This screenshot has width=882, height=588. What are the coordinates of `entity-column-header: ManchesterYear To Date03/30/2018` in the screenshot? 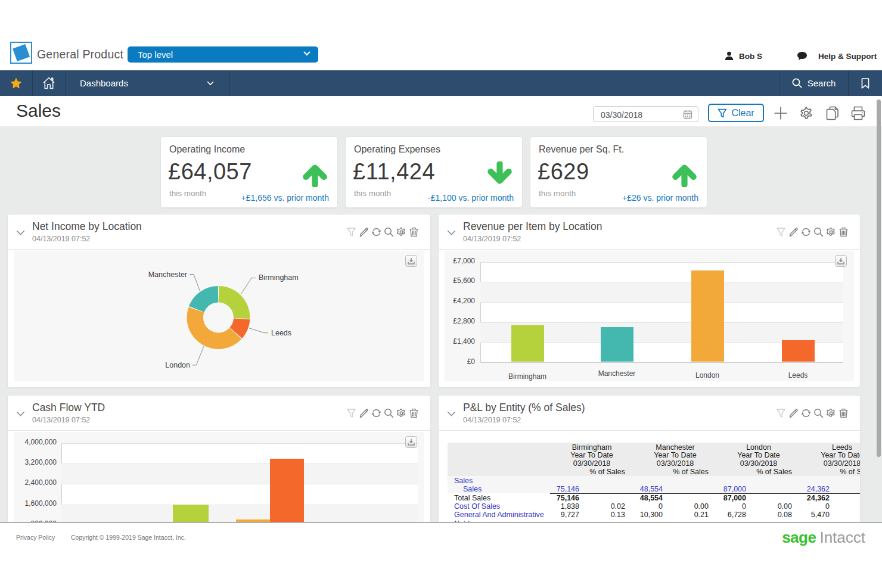 It's located at (675, 455).